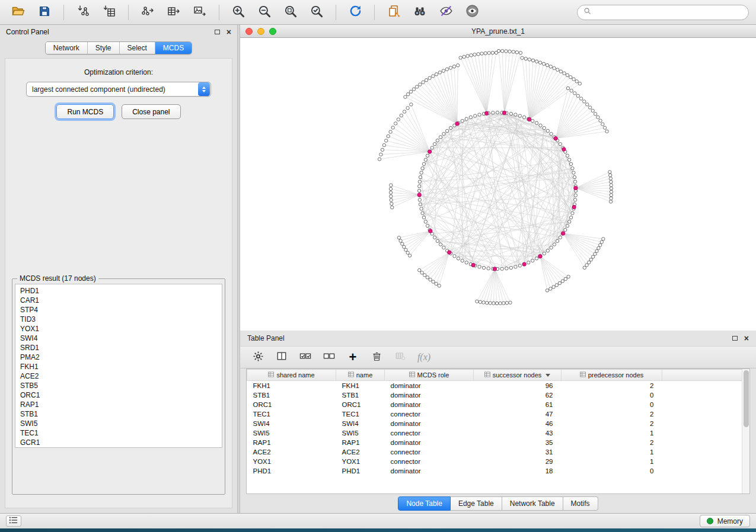 The width and height of the screenshot is (756, 532). I want to click on mcds-result-item: GCR1, so click(119, 443).